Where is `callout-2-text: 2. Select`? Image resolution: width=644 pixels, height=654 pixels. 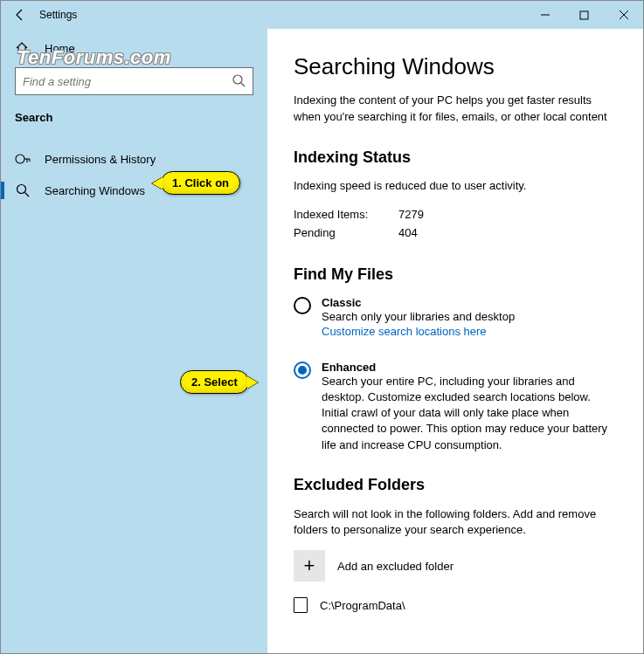
callout-2-text: 2. Select is located at coordinates (215, 382).